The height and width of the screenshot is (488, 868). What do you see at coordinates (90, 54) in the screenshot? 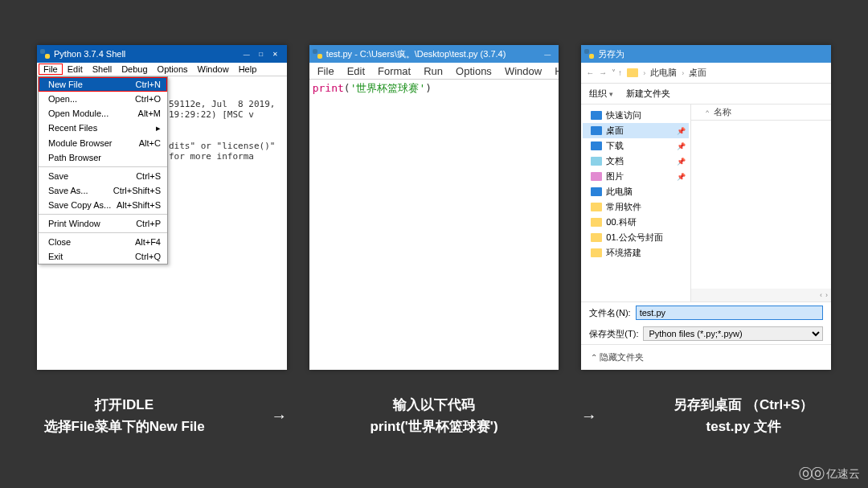
I see `window-title: Python 3.7.4 Shell` at bounding box center [90, 54].